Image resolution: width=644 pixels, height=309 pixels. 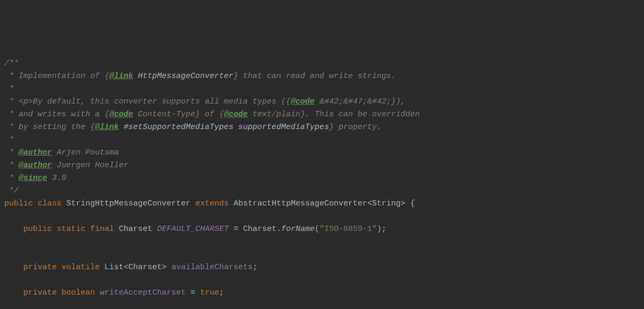 What do you see at coordinates (212, 268) in the screenshot?
I see `field-name: availableCharsets` at bounding box center [212, 268].